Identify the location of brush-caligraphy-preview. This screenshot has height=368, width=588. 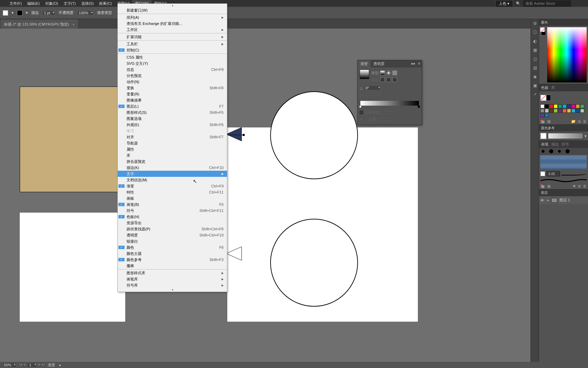
(564, 181).